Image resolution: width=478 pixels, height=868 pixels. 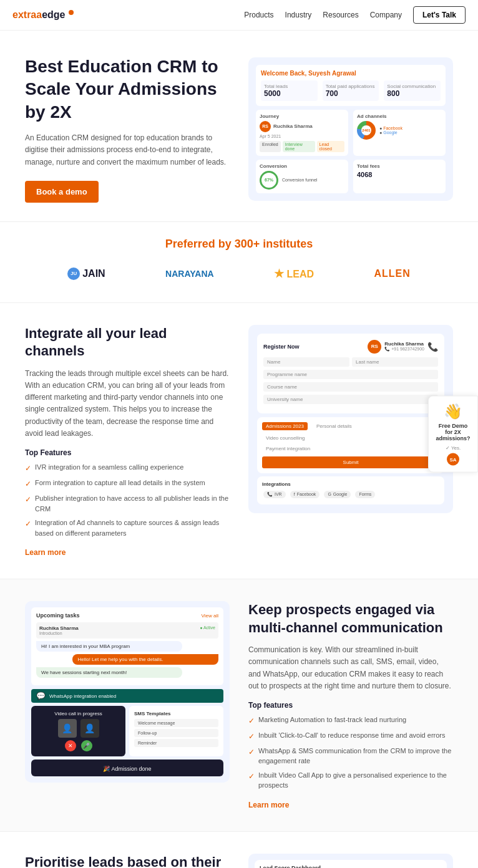 What do you see at coordinates (109, 646) in the screenshot?
I see `chat-message-incoming: Hi! I am interested in your MBA program` at bounding box center [109, 646].